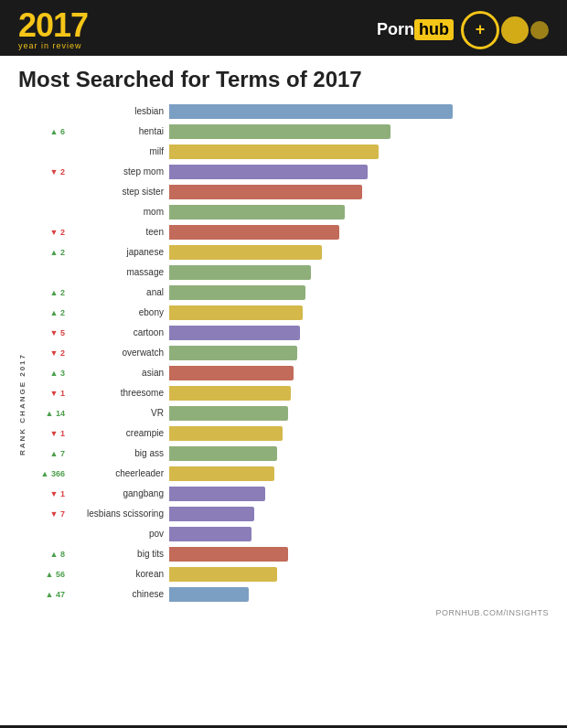  I want to click on bar-row: ▲ 47chinese, so click(289, 594).